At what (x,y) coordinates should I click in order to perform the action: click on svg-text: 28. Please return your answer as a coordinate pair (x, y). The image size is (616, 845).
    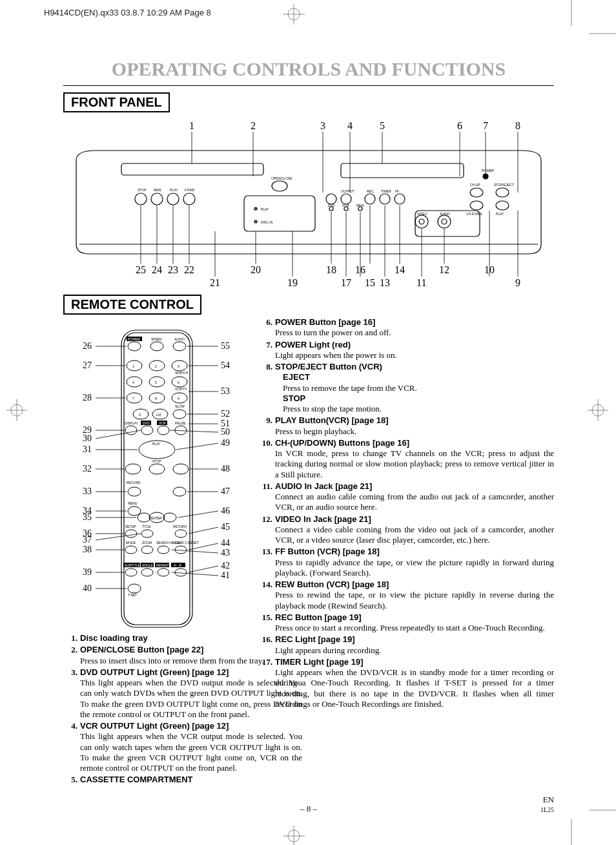
    Looking at the image, I should click on (87, 398).